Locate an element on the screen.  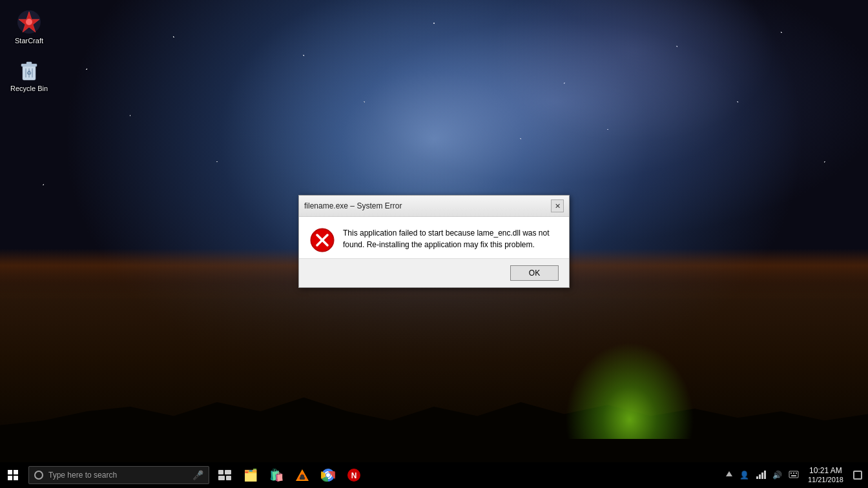
show-hidden-icons-button is located at coordinates (729, 475).